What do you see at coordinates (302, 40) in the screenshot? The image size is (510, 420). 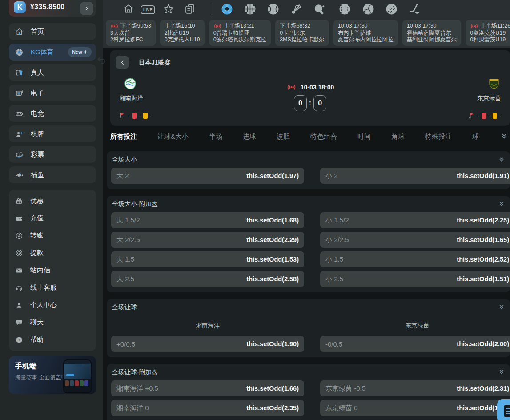 I see `ticker-away: 3MS提拉哈卡默尔` at bounding box center [302, 40].